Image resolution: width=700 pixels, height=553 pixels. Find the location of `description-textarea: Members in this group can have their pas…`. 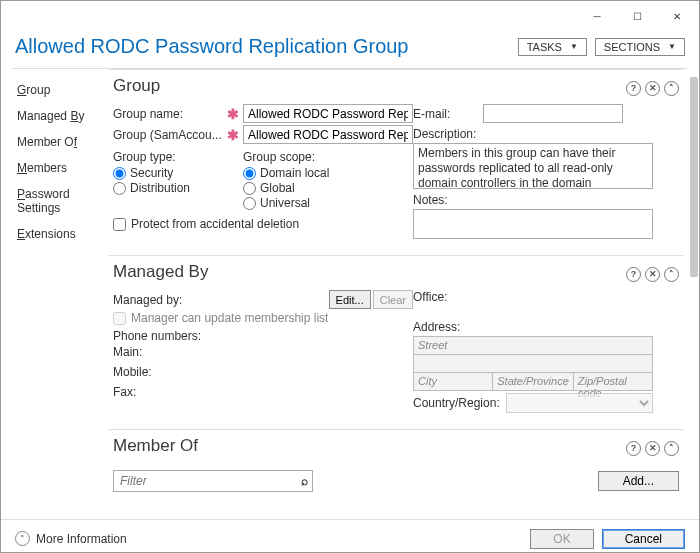

description-textarea: Members in this group can have their pas… is located at coordinates (533, 166).